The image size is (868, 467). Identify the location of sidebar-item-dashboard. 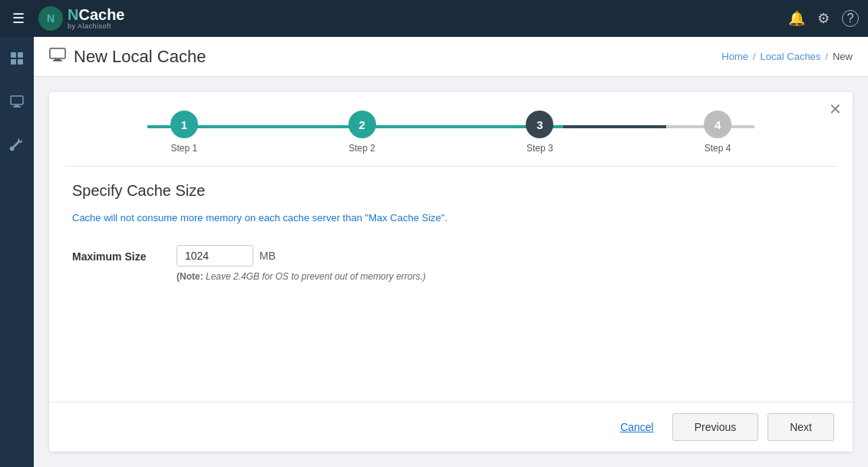
(17, 58).